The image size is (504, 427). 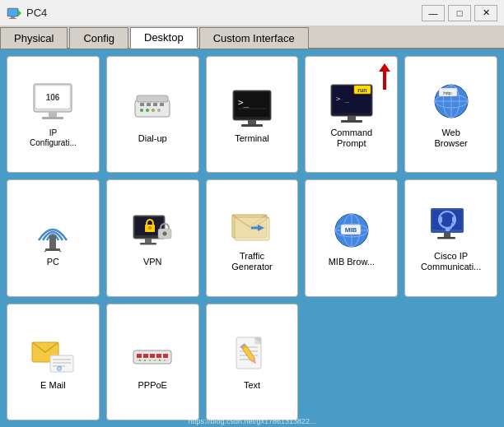 I want to click on terminal-icon: >_, so click(x=252, y=109).